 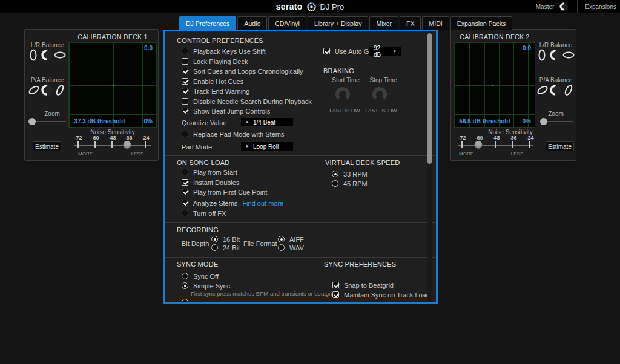 I want to click on deck2-pa-balance-knob, so click(x=556, y=90).